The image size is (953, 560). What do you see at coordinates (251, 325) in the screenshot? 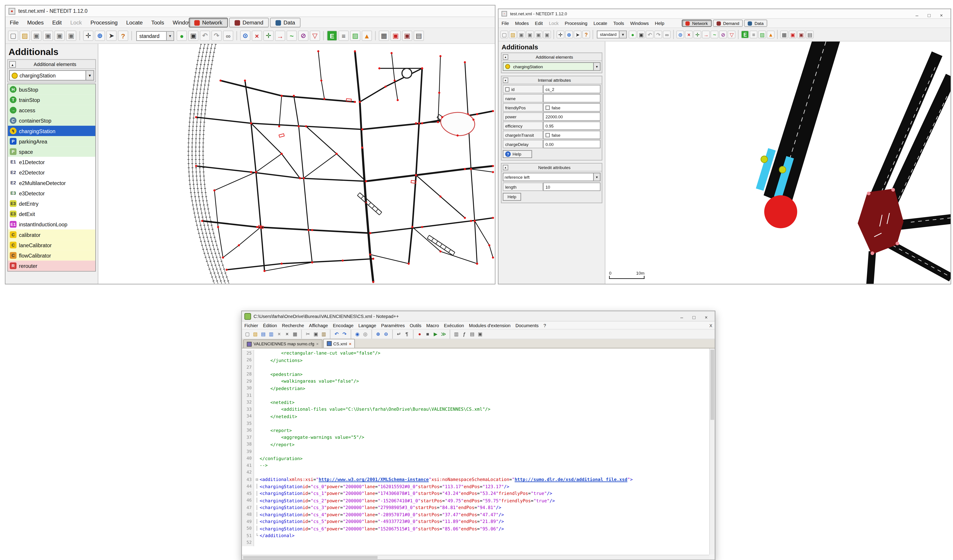
I see `menu-fichier: Fichier` at bounding box center [251, 325].